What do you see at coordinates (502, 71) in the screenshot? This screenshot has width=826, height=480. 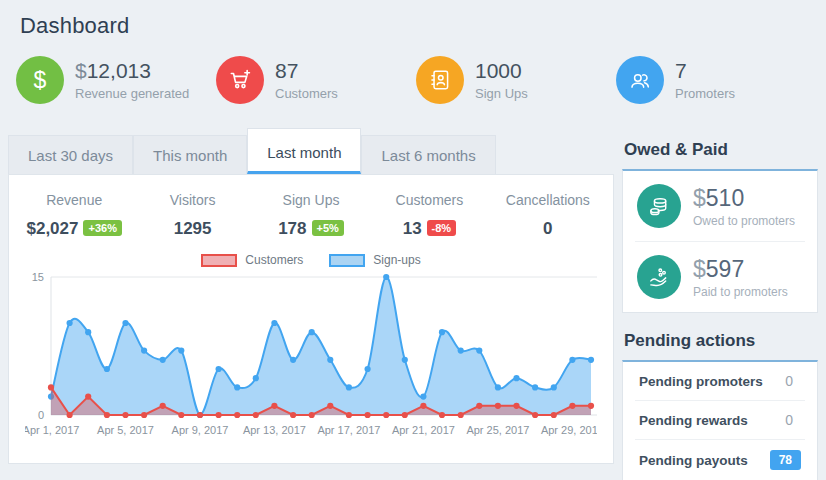 I see `stat-value: 1000` at bounding box center [502, 71].